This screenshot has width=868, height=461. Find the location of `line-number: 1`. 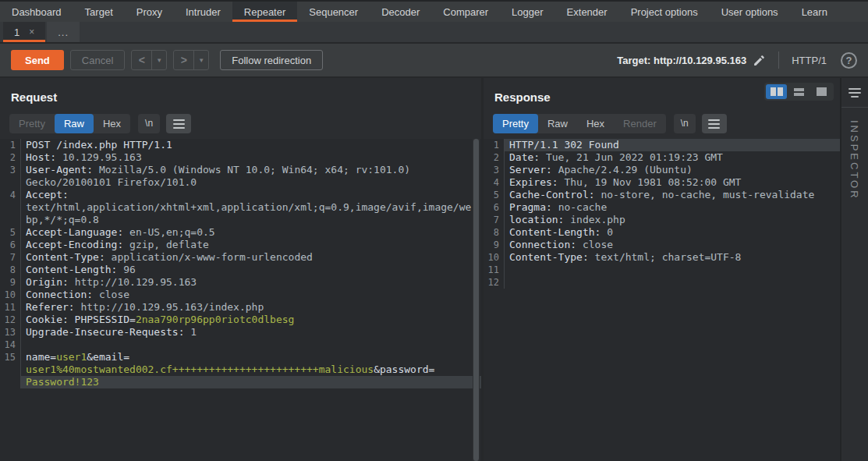

line-number: 1 is located at coordinates (11, 145).